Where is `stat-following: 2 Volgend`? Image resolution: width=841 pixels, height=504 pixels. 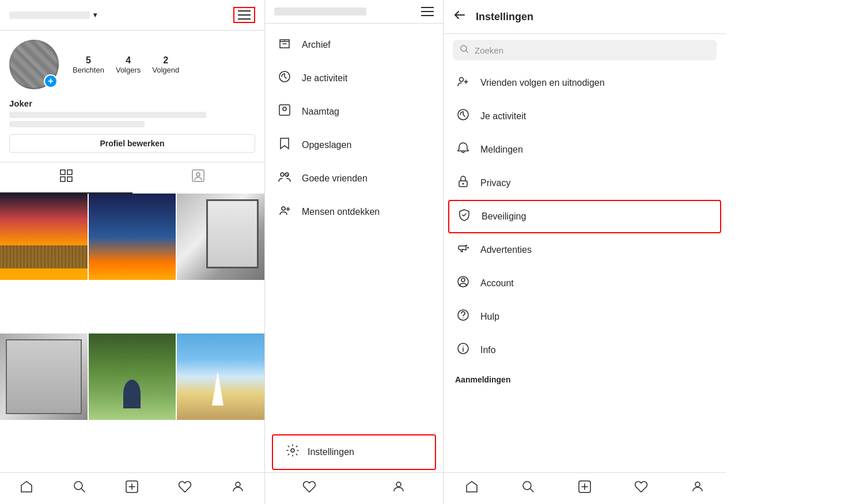
stat-following: 2 Volgend is located at coordinates (166, 65).